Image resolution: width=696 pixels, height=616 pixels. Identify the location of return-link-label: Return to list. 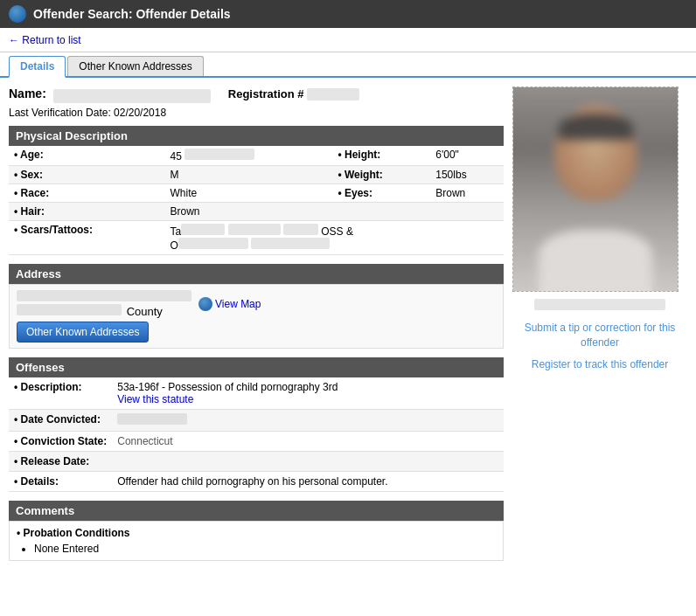
(51, 40).